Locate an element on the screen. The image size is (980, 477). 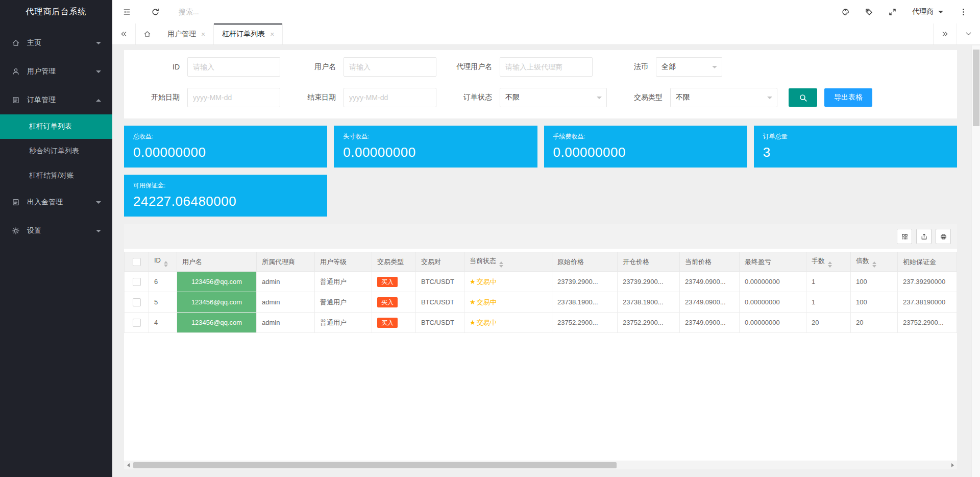
column-header-id: ID is located at coordinates (163, 262).